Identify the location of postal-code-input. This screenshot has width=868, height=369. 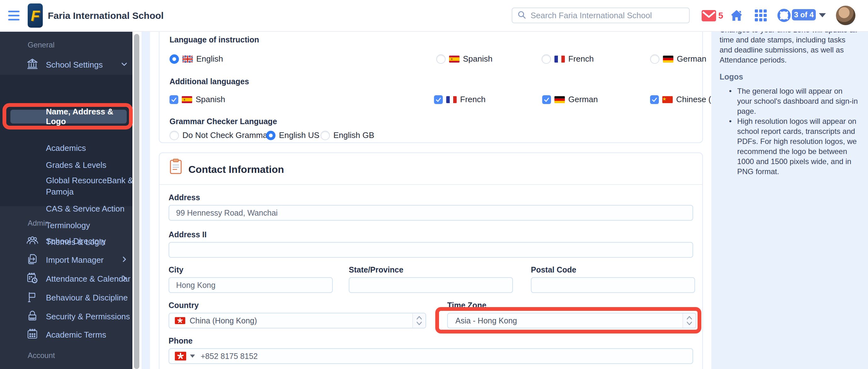
(613, 285).